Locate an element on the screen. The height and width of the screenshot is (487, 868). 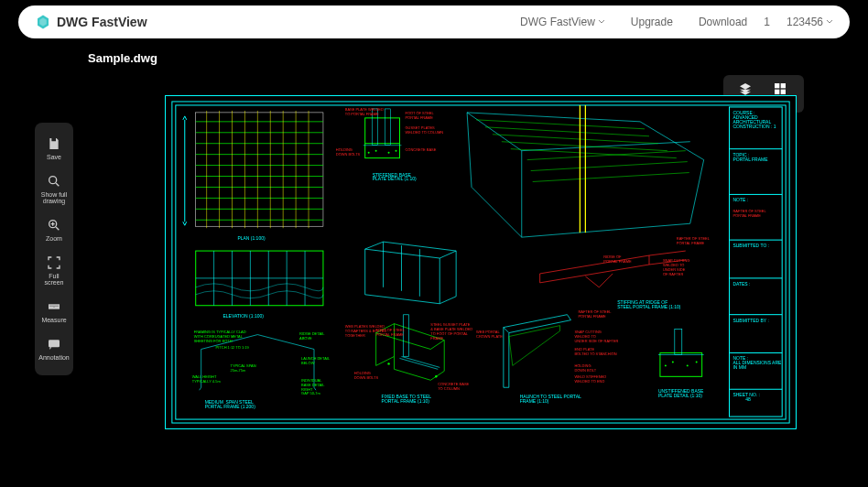
svg-text: GAP 50-7m is located at coordinates (311, 394).